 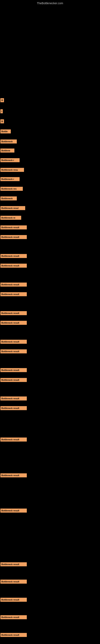 What do you see at coordinates (1, 111) in the screenshot?
I see `bar-fill: I` at bounding box center [1, 111].